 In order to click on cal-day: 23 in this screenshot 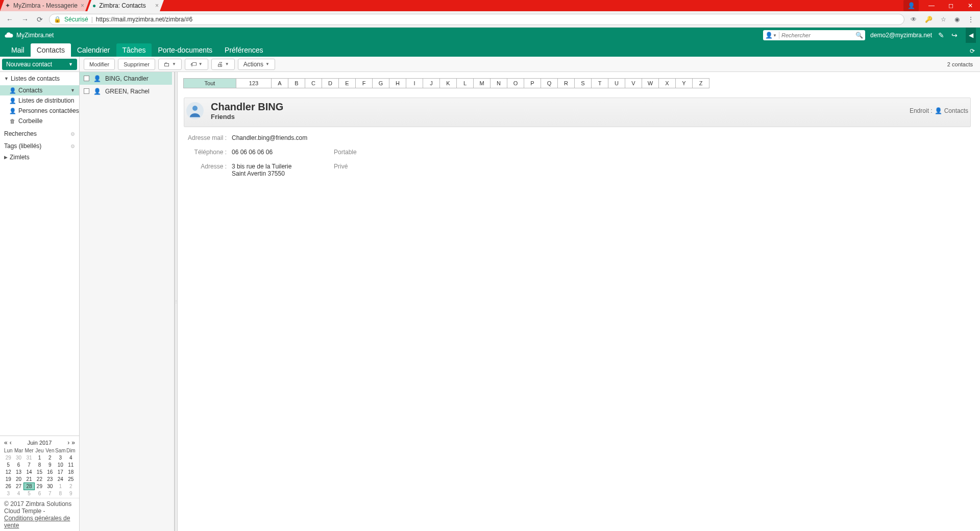, I will do `click(50, 479)`.